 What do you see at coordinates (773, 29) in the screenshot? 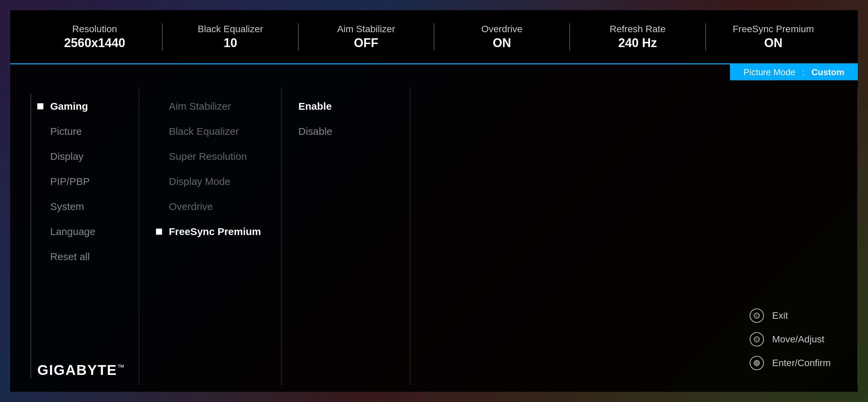
I see `status-label-5: FreeSync Premium` at bounding box center [773, 29].